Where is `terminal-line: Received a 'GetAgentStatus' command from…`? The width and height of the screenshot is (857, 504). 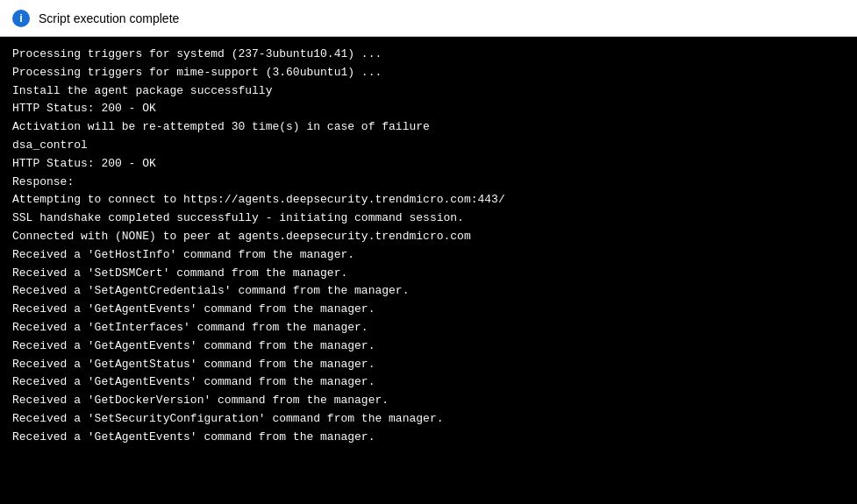
terminal-line: Received a 'GetAgentStatus' command from… is located at coordinates (428, 365).